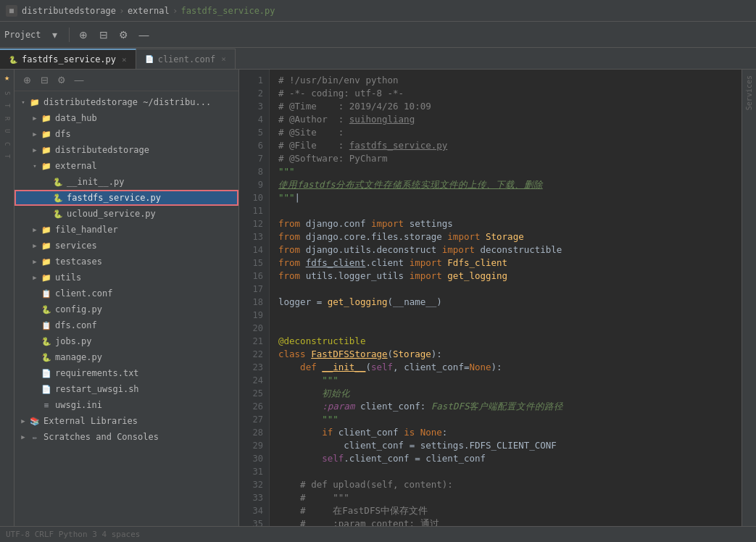 The height and width of the screenshot is (542, 756). What do you see at coordinates (124, 35) in the screenshot?
I see `gear-btn: ⚙` at bounding box center [124, 35].